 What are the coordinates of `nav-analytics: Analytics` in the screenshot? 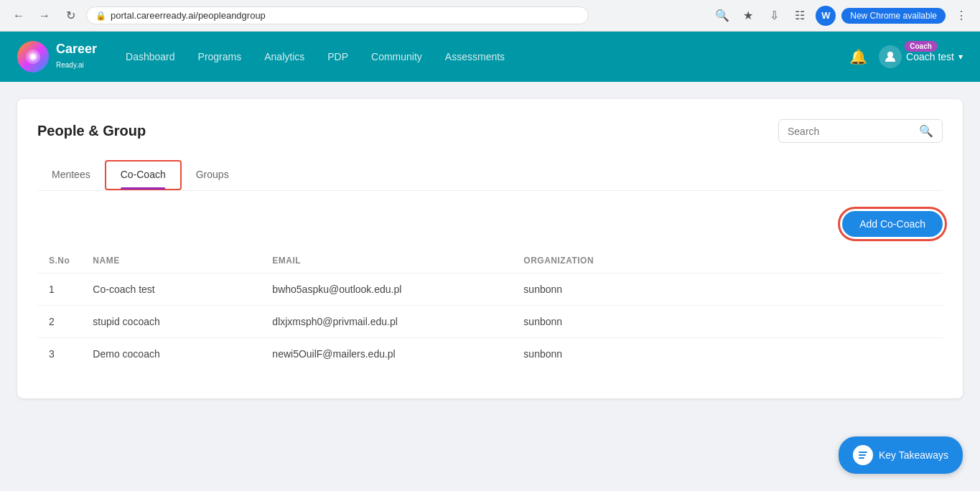 It's located at (284, 57).